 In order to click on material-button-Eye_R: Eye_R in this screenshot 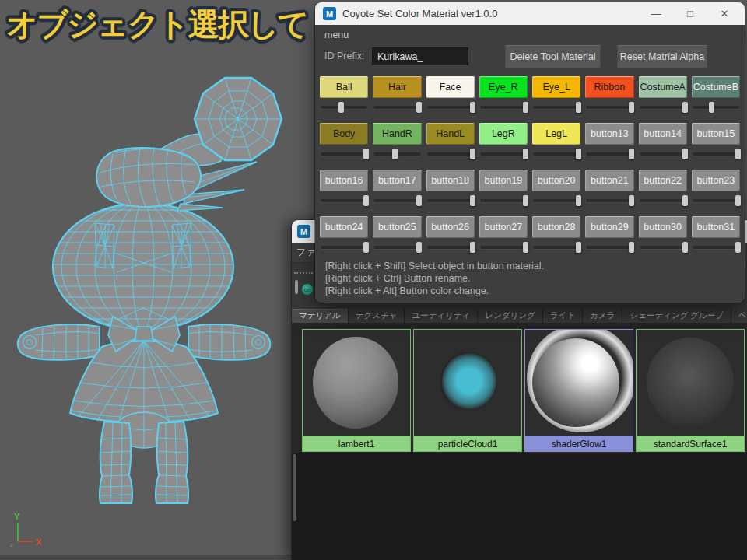, I will do `click(503, 87)`.